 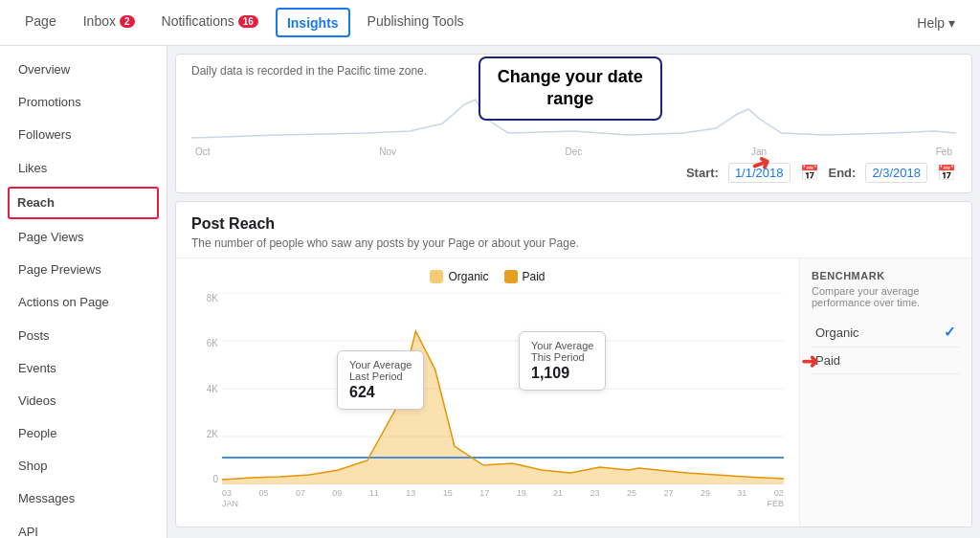 What do you see at coordinates (83, 168) in the screenshot?
I see `sidebar-item-likes: Likes` at bounding box center [83, 168].